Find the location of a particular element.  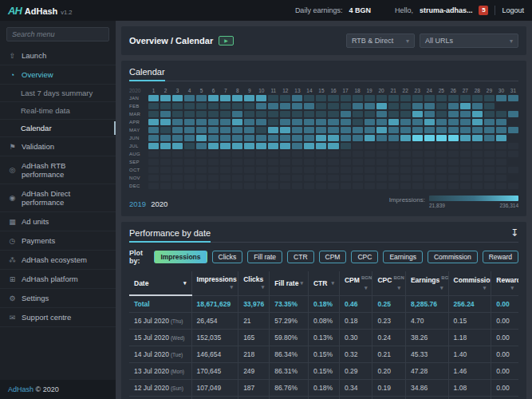

sidebar-item-adhash-ecosystem: ⁂AdHash ecosystem is located at coordinates (57, 260).